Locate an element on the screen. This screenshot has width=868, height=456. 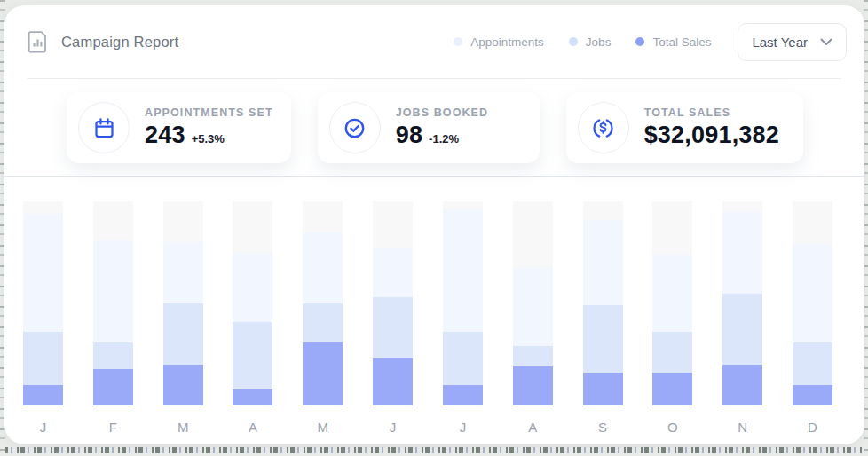
stat-text: TOTAL SALES $32,091,382 is located at coordinates (715, 128).